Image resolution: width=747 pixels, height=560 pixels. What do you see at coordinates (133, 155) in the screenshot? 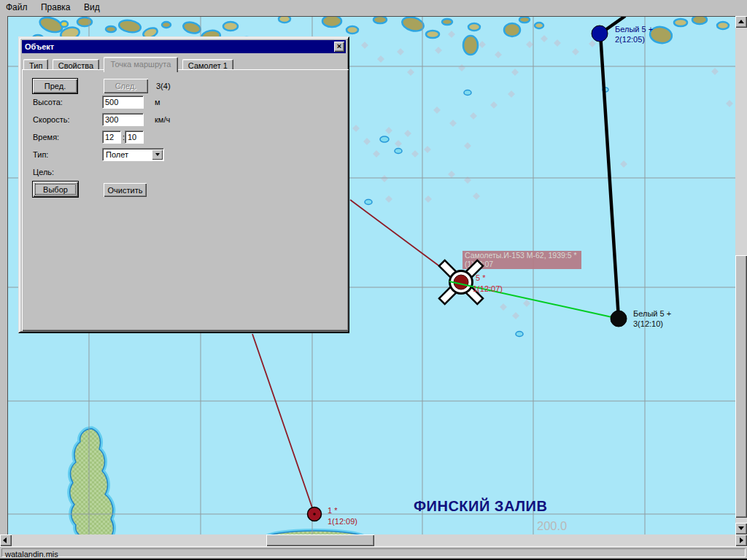
I see `type-dropdown: Полет` at bounding box center [133, 155].